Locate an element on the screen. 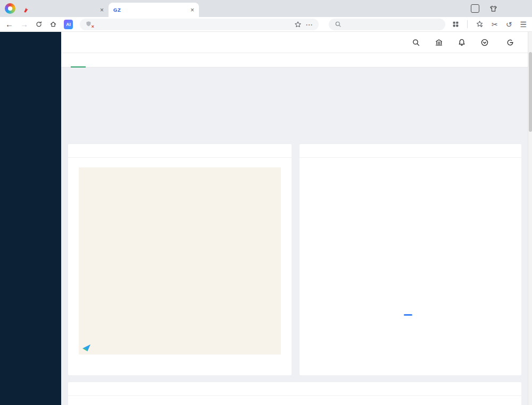  browser-navbar: ← → AI × ⋯ ✂ ↺ ☰ is located at coordinates (266, 24).